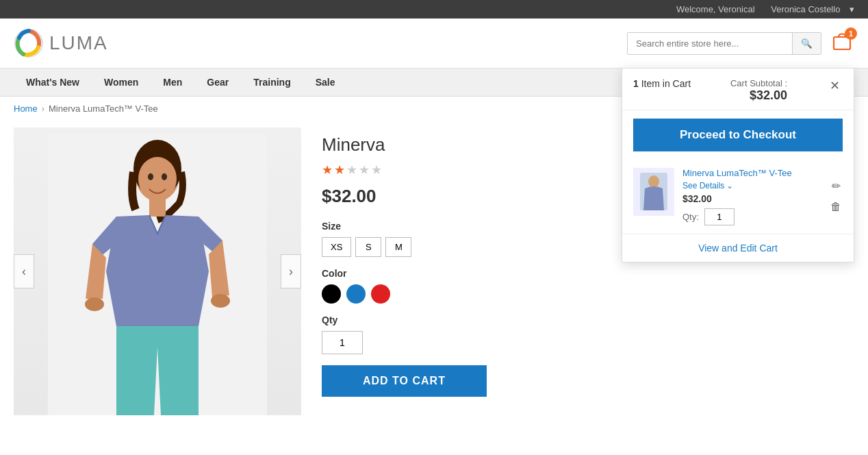  I want to click on cart-icon-wrapper: 1, so click(842, 44).